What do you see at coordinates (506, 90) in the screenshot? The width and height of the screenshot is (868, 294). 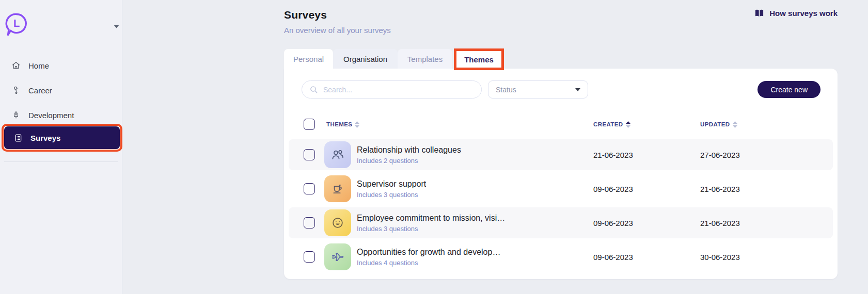 I see `status-filter-label: Status` at bounding box center [506, 90].